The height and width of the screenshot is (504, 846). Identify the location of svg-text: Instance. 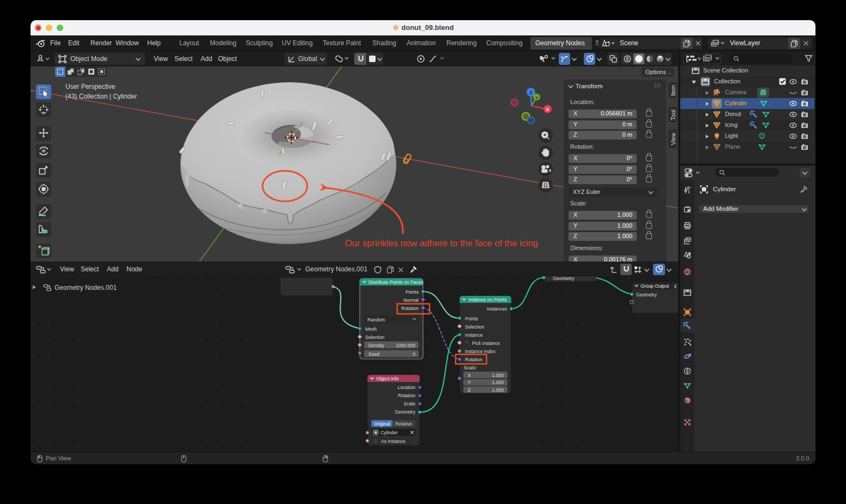
(474, 335).